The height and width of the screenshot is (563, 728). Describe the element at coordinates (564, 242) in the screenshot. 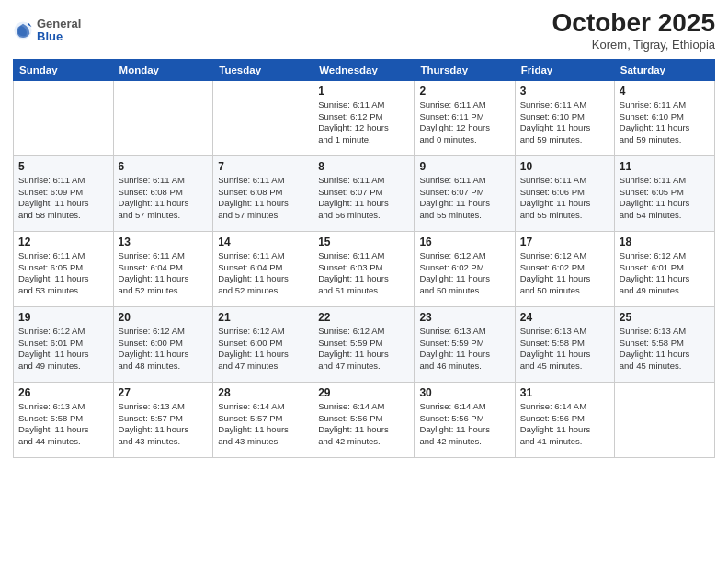

I see `day-number: 17` at that location.